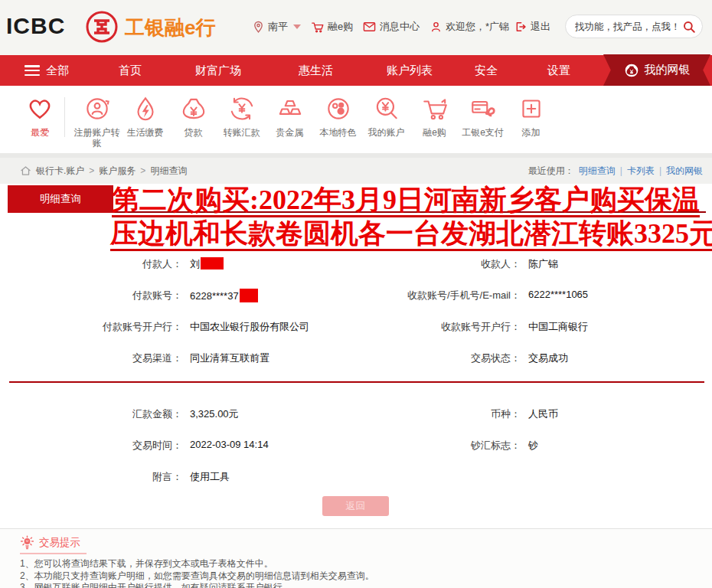 This screenshot has height=588, width=712. What do you see at coordinates (356, 558) in the screenshot?
I see `transaction-tips-section: 交易提示 1、您可以将查询结果下载，并保存到文本或电子表格文件中。 2、本功能只…` at bounding box center [356, 558].